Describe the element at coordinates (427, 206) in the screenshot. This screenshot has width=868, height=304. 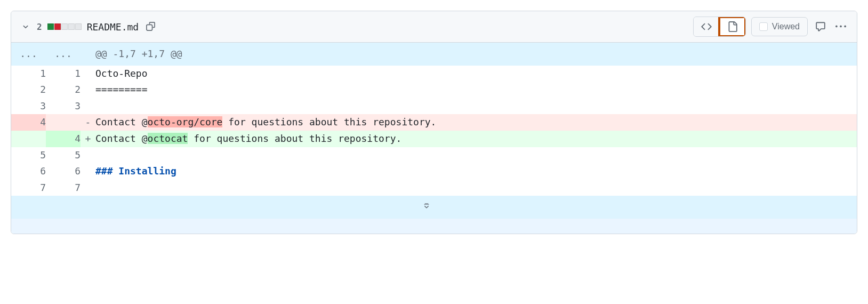
I see `expand-down-icon` at that location.